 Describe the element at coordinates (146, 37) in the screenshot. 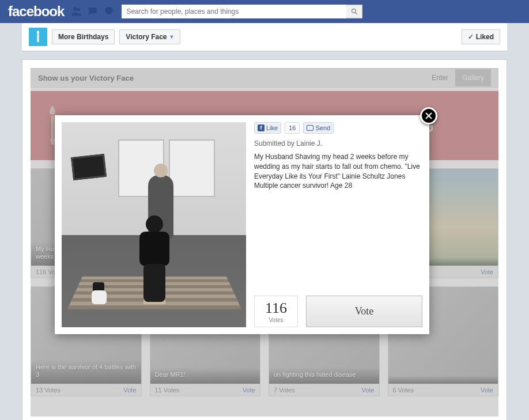

I see `victory-face-label: Victory Face` at that location.